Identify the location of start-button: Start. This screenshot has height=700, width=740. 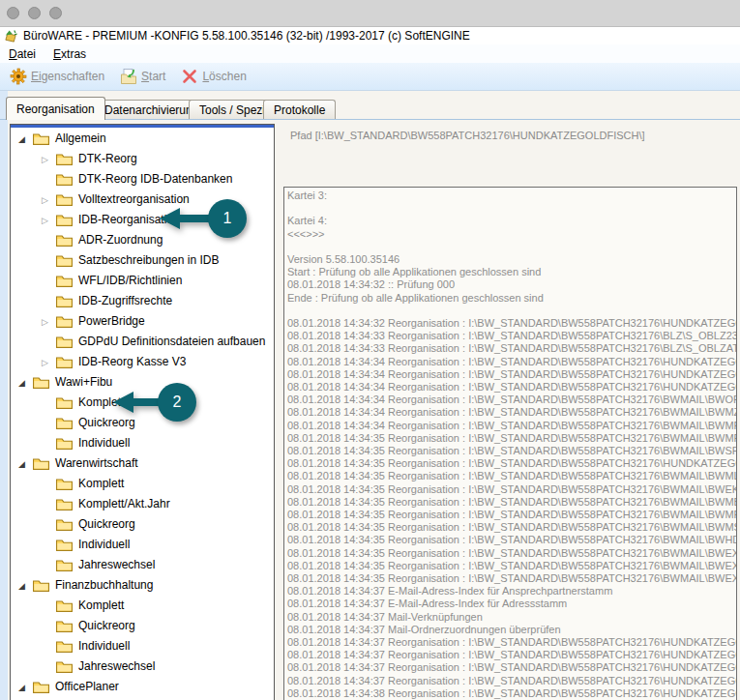
(143, 76).